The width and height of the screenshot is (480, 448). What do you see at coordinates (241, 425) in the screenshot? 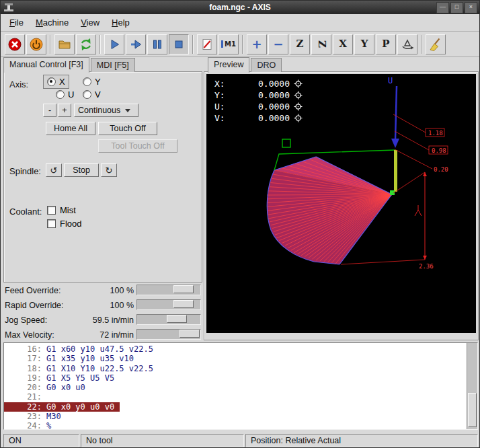
I see `gcode-line: 24:%` at bounding box center [241, 425].